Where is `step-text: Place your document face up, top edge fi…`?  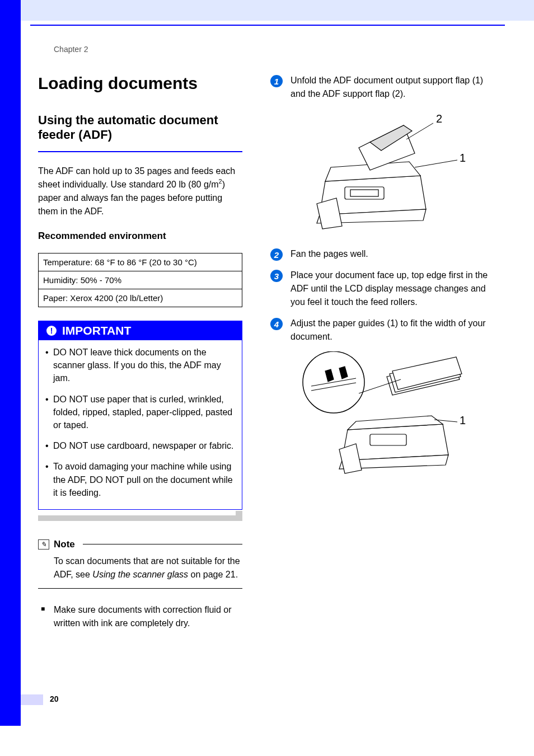 step-text: Place your document face up, top edge fi… is located at coordinates (391, 289).